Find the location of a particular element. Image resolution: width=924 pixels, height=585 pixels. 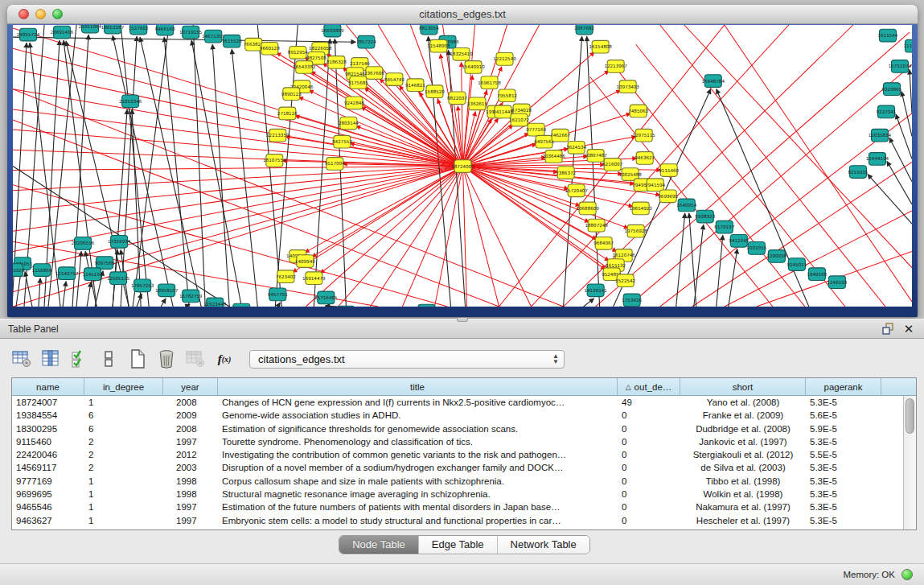

cell-short: Franke et al. (2009) is located at coordinates (743, 415).